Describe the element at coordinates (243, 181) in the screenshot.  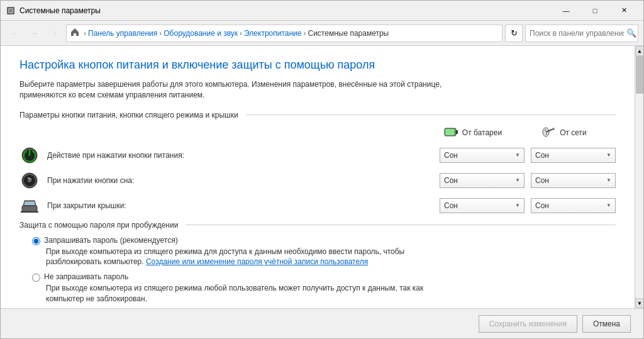
I see `sleep-button-label: При нажатии кнопки сна:` at that location.